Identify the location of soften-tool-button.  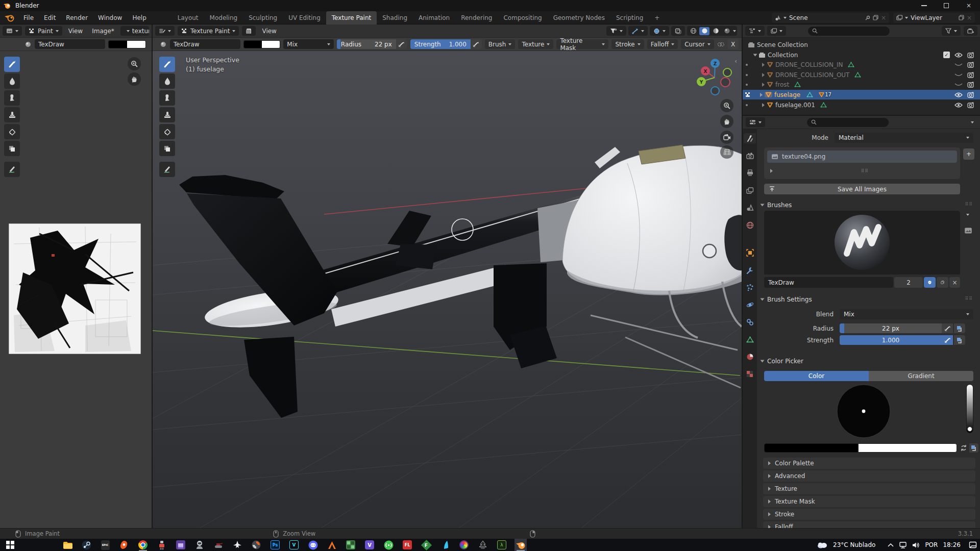
(167, 81).